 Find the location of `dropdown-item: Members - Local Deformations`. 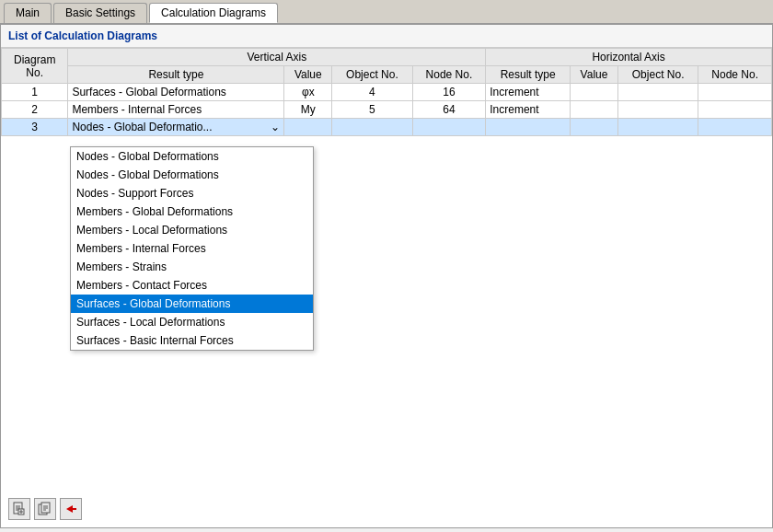

dropdown-item: Members - Local Deformations is located at coordinates (191, 230).